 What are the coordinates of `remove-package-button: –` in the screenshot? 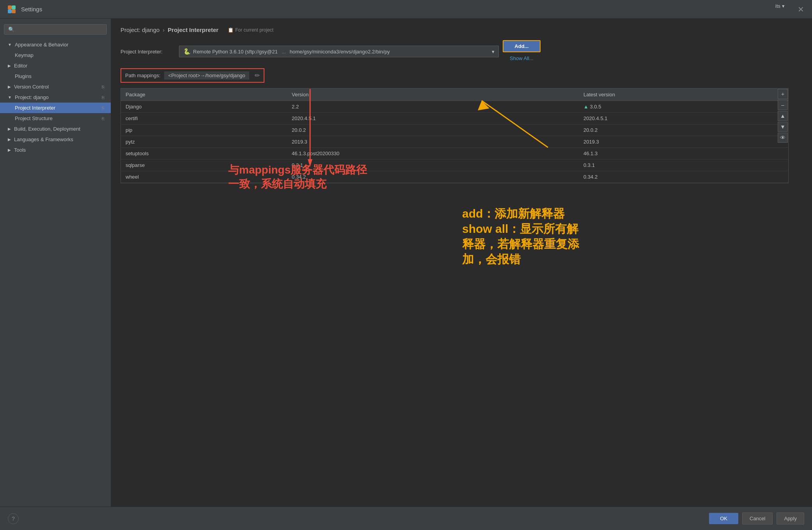 It's located at (783, 105).